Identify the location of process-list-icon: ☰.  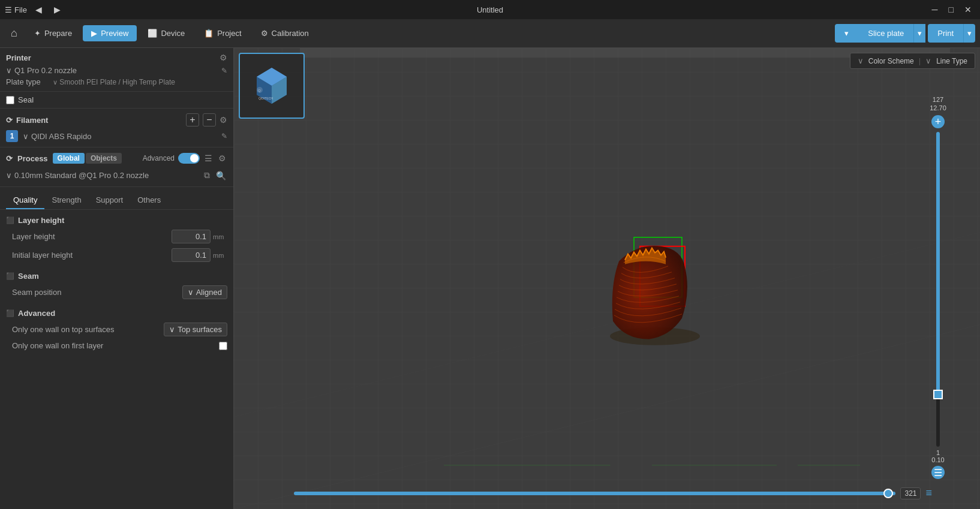
(209, 158).